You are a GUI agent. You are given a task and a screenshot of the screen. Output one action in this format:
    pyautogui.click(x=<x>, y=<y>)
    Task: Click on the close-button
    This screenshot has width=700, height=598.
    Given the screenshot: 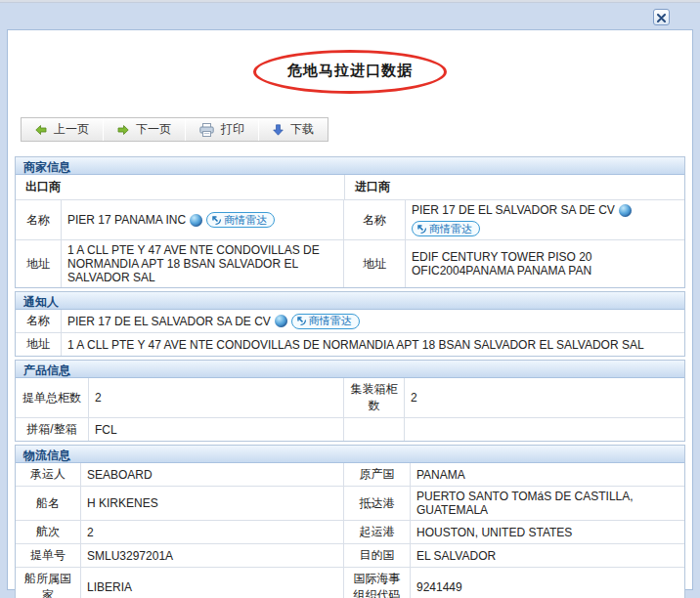 What is the action you would take?
    pyautogui.click(x=661, y=18)
    